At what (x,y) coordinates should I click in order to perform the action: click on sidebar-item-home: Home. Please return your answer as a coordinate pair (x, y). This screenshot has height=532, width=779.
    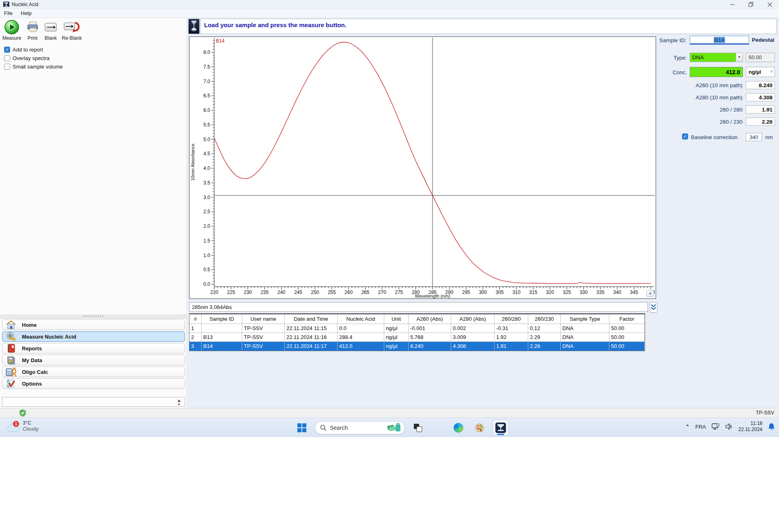
    Looking at the image, I should click on (93, 325).